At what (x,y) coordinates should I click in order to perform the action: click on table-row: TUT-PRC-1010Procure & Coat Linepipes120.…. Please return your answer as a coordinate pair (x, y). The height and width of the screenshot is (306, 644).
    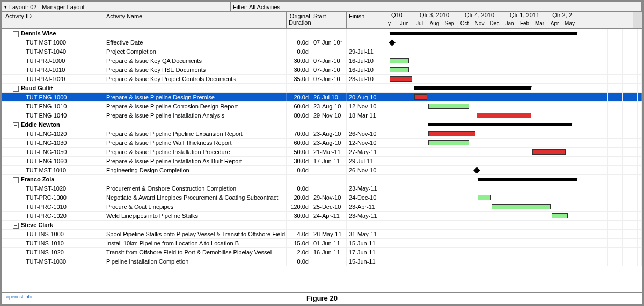
    Looking at the image, I should click on (322, 207).